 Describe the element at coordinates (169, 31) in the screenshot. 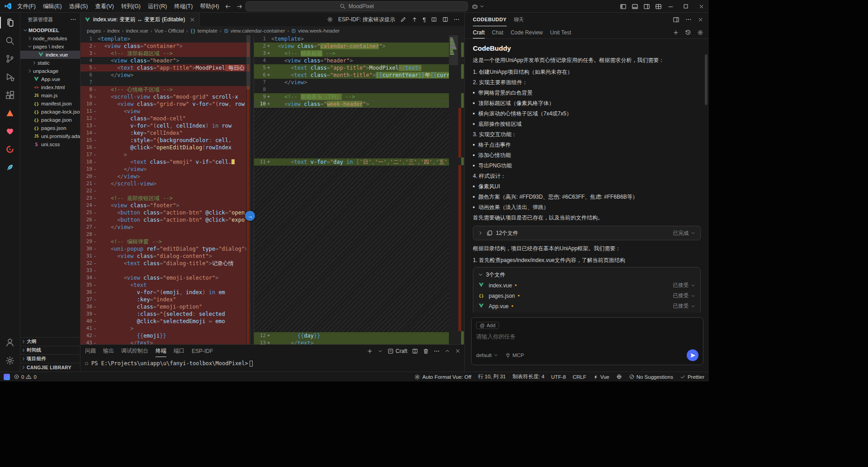

I see `breadcrumb-item-Vue---Official: Vue - Official` at that location.